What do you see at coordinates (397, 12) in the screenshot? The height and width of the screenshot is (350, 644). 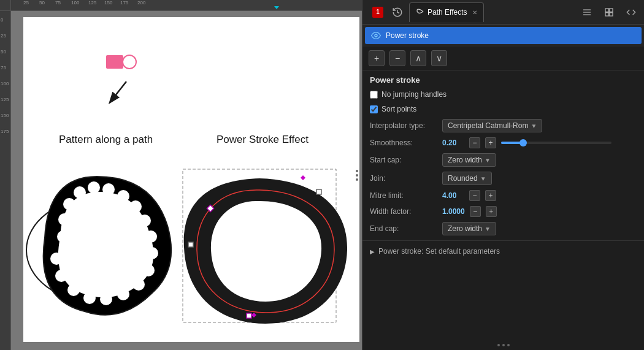 I see `tab-history` at bounding box center [397, 12].